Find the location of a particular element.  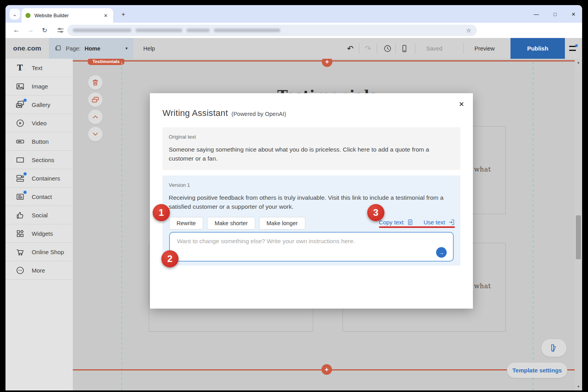

instructions-input-wrap: → is located at coordinates (312, 247).